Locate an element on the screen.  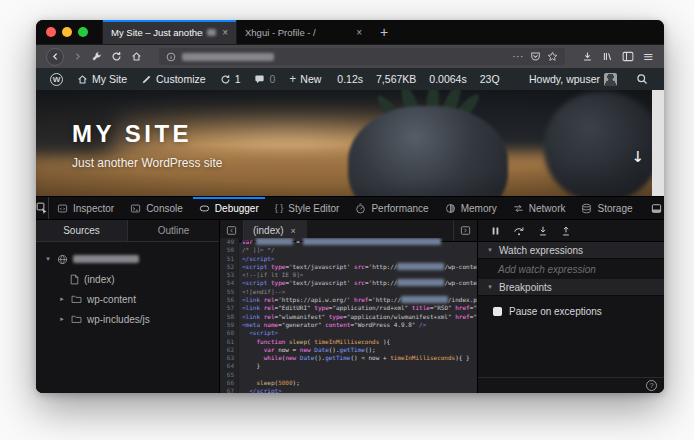
tab-outline: Outline is located at coordinates (174, 230).